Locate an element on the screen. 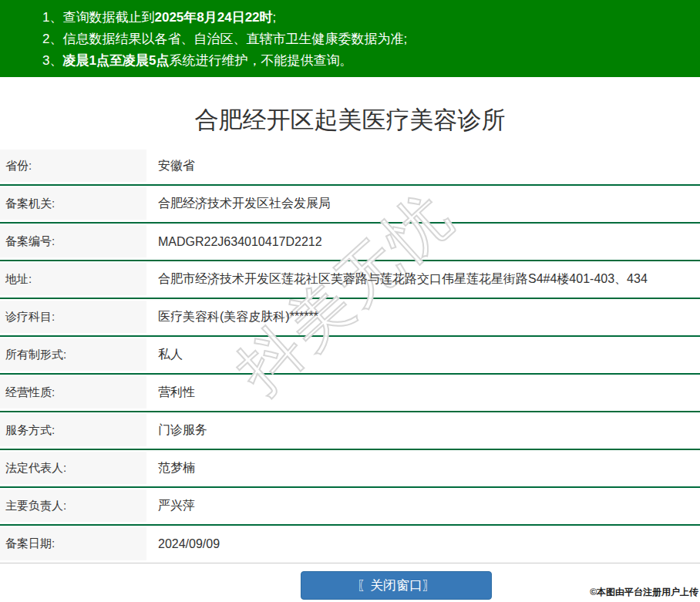 Image resolution: width=700 pixels, height=602 pixels. row-value-text: 严兴萍 is located at coordinates (177, 506).